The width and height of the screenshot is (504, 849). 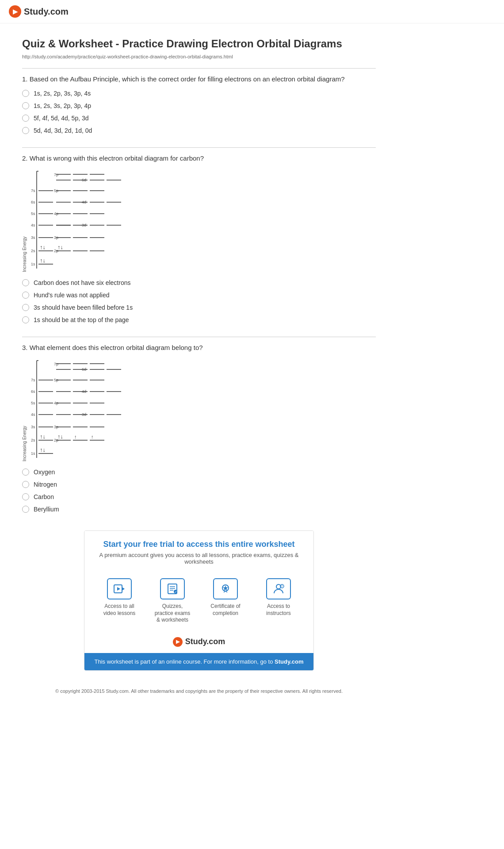 What do you see at coordinates (199, 106) in the screenshot?
I see `q1-option-2: 1s, 2s, 3s, 2p, 3p, 4p` at bounding box center [199, 106].